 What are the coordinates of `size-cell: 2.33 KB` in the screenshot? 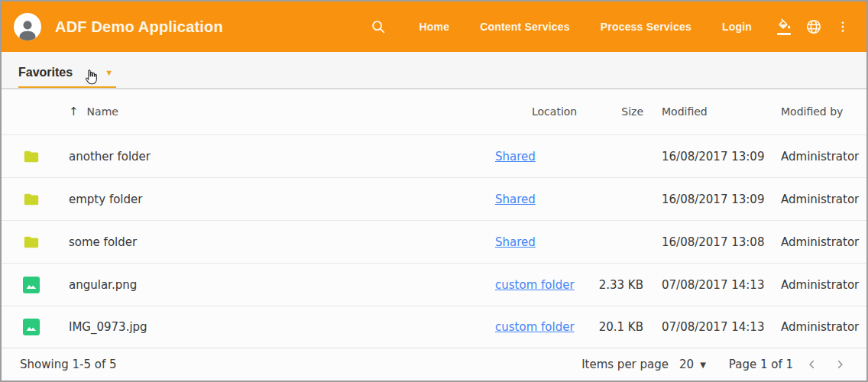 It's located at (618, 285).